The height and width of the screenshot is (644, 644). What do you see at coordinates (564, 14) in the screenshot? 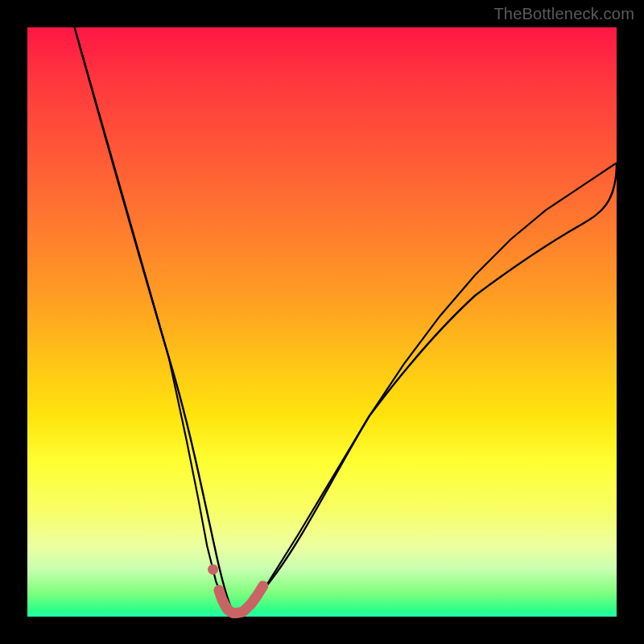
I see `watermark-text: TheBottleneck.com` at bounding box center [564, 14].